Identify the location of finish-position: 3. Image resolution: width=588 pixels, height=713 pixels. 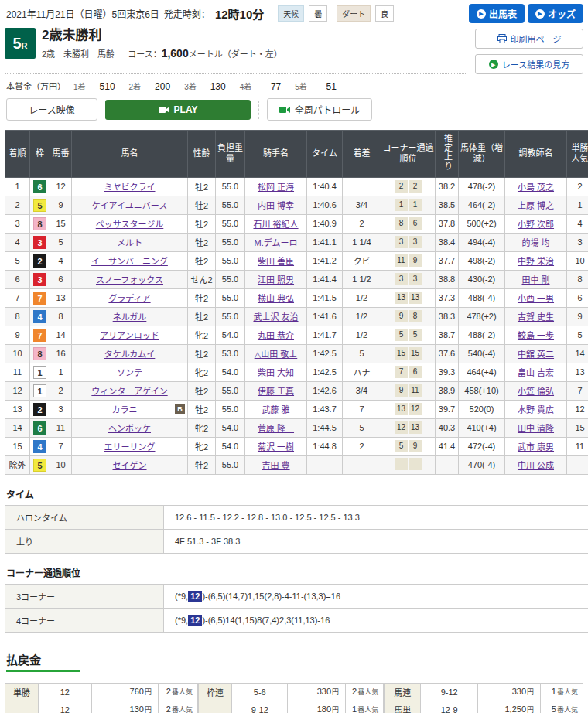
(18, 223).